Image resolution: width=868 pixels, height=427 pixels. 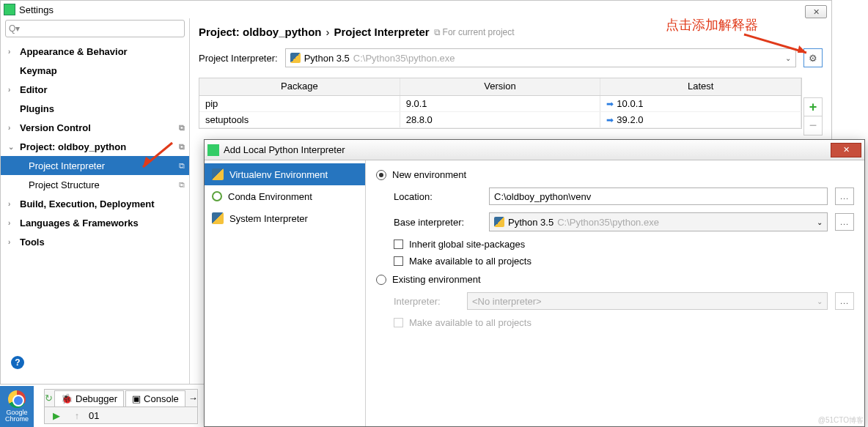 What do you see at coordinates (37, 10) in the screenshot?
I see `settings-title-text: Settings` at bounding box center [37, 10].